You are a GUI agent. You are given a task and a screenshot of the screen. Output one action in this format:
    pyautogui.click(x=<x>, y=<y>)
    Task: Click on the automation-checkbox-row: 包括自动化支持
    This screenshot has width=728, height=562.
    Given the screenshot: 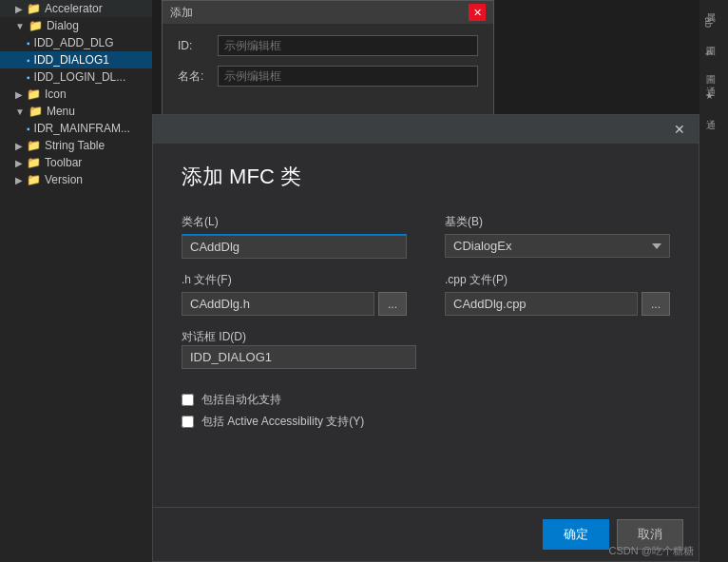 What is the action you would take?
    pyautogui.click(x=426, y=399)
    